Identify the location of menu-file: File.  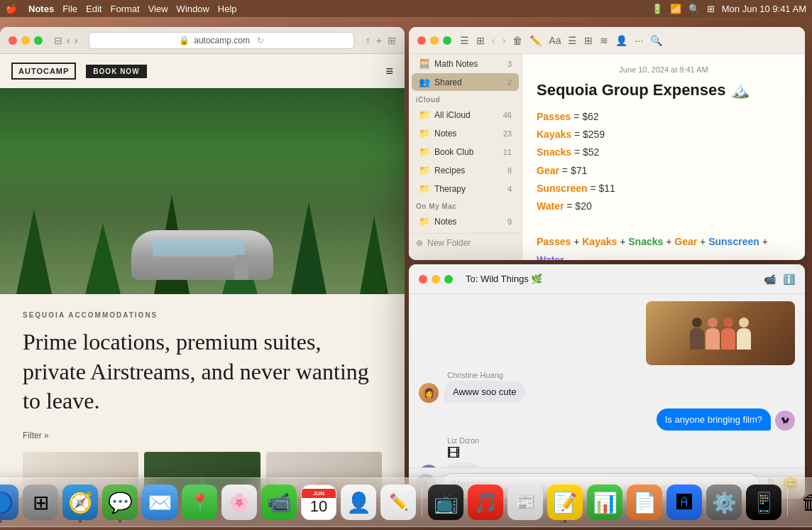
(70, 9).